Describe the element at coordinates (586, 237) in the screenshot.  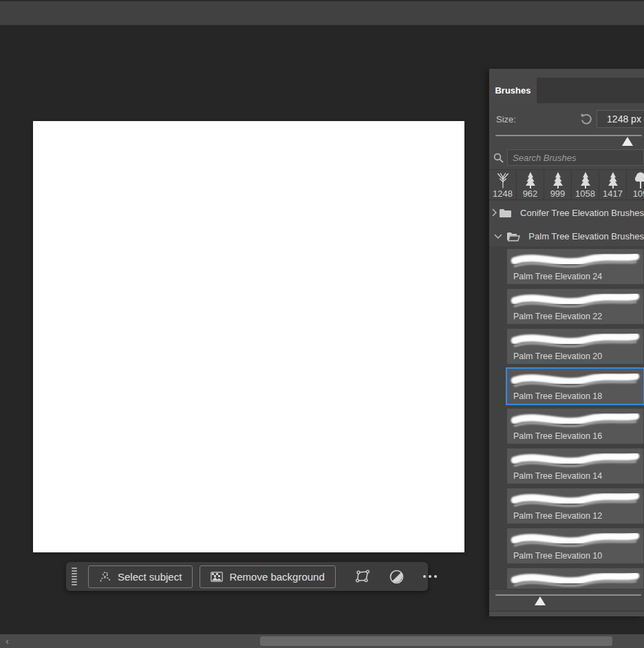
I see `folder-label: Palm Tree Elevation Brushes` at that location.